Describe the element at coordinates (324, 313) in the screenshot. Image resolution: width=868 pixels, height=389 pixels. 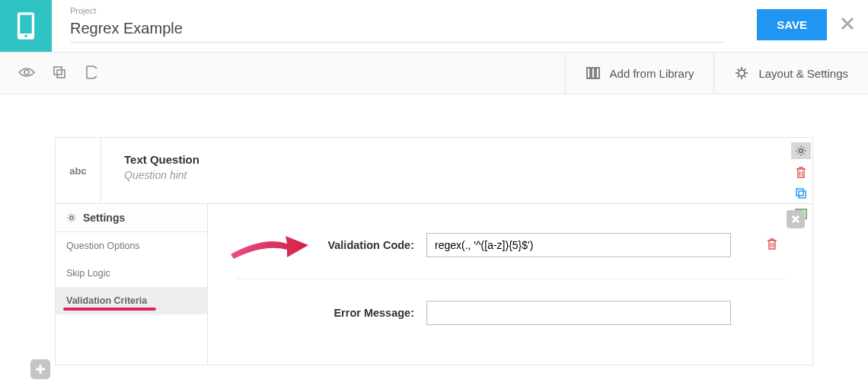
I see `error-message-label: Error Message:` at that location.